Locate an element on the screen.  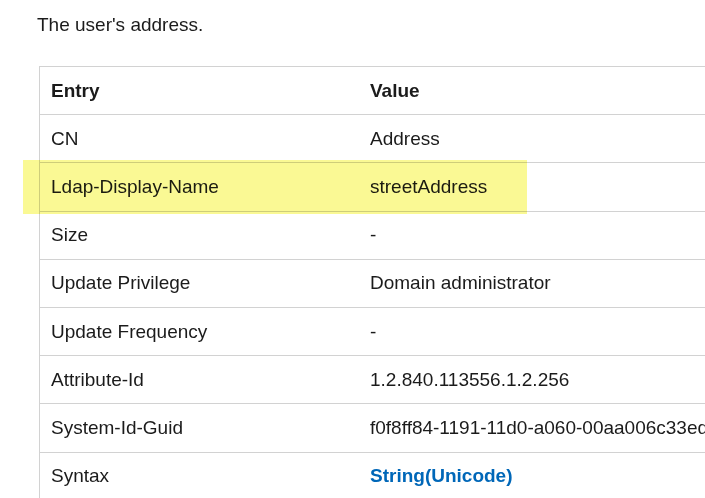
table-row: CN Address is located at coordinates (372, 139).